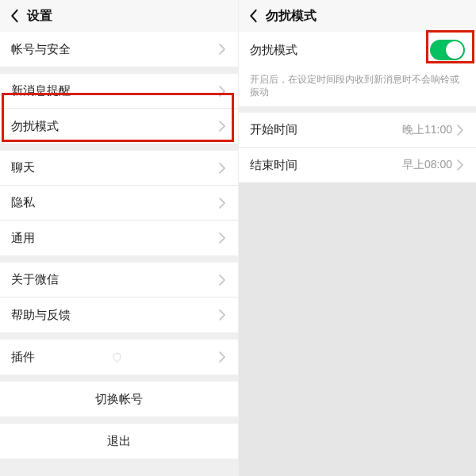 This screenshot has height=476, width=476. What do you see at coordinates (357, 165) in the screenshot?
I see `row-end-time: 结束时间 早上08:00` at bounding box center [357, 165].